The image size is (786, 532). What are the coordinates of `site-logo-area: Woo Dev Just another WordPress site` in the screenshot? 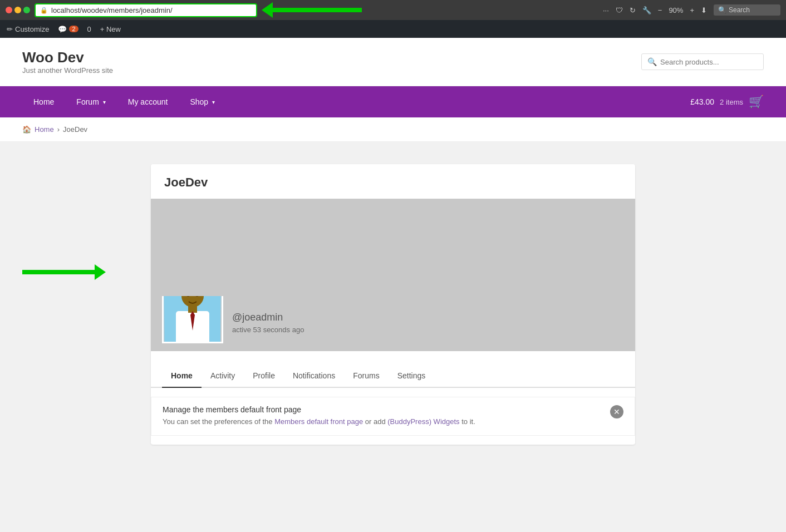 It's located at (68, 62).